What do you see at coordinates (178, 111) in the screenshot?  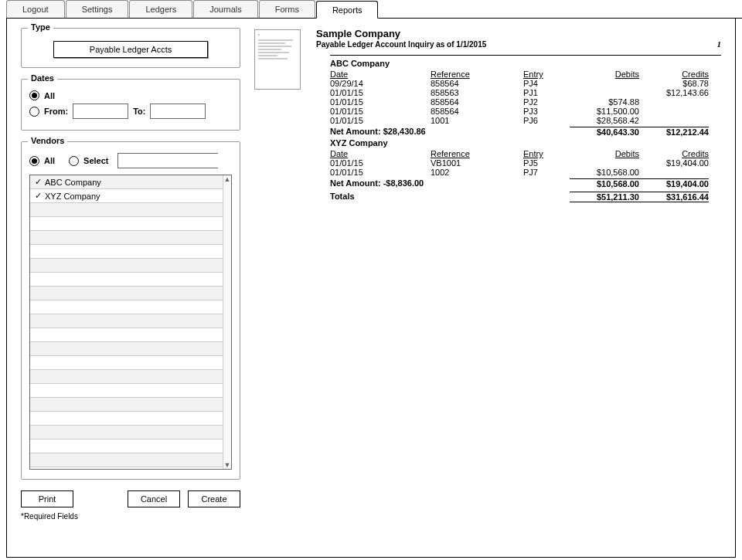 I see `date-to-input` at bounding box center [178, 111].